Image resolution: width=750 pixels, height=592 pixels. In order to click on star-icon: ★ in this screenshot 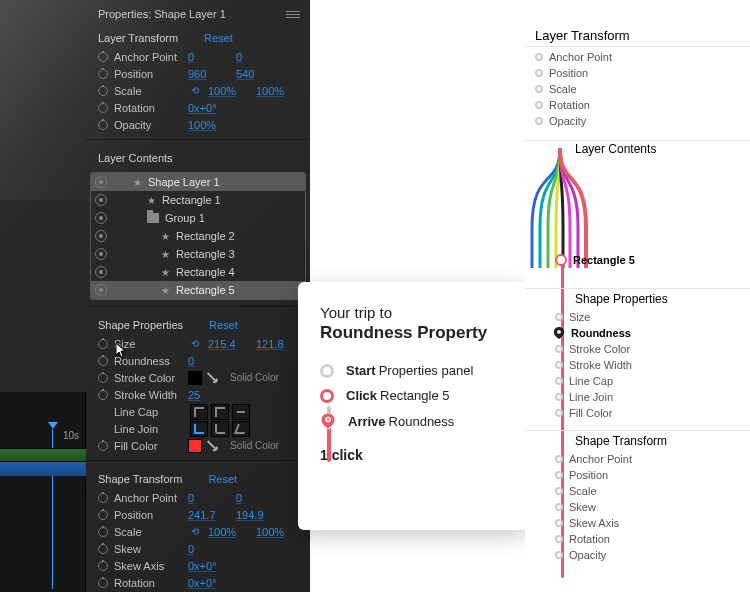, I will do `click(166, 236)`.